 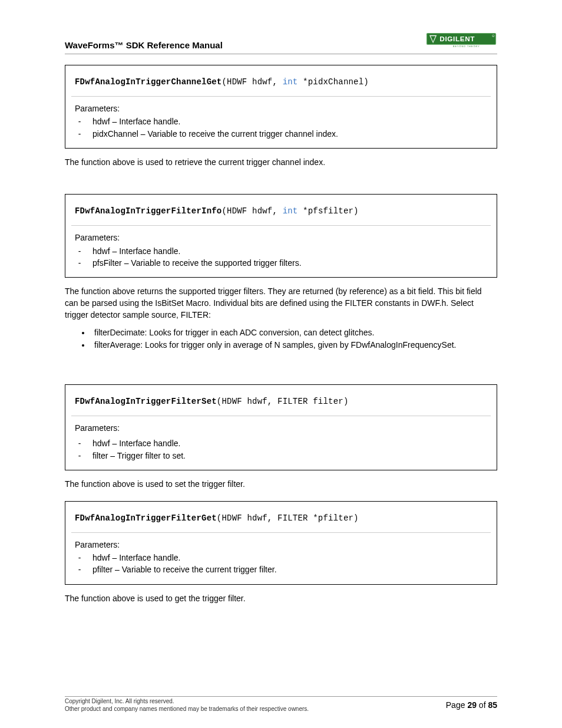 What do you see at coordinates (281, 236) in the screenshot?
I see `function-box: FDwfAnalogInTriggerFilterInfo(HDWF hdwf,…` at bounding box center [281, 236].